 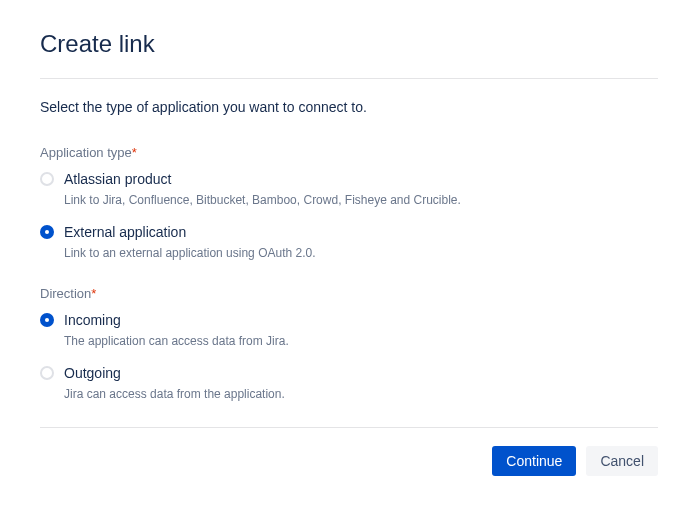 I want to click on radio-incoming-description: The application can access data from Jir…, so click(x=176, y=342).